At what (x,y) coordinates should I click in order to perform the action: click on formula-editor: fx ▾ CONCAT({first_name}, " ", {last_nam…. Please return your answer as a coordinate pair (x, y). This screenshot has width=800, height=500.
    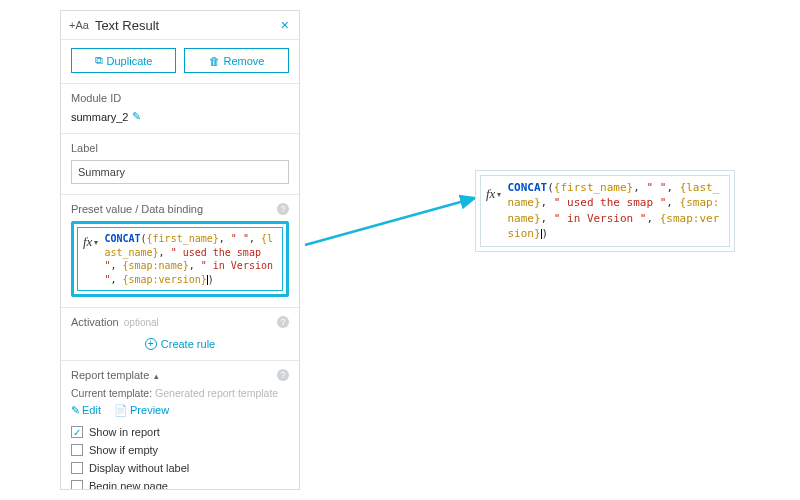
    Looking at the image, I should click on (180, 259).